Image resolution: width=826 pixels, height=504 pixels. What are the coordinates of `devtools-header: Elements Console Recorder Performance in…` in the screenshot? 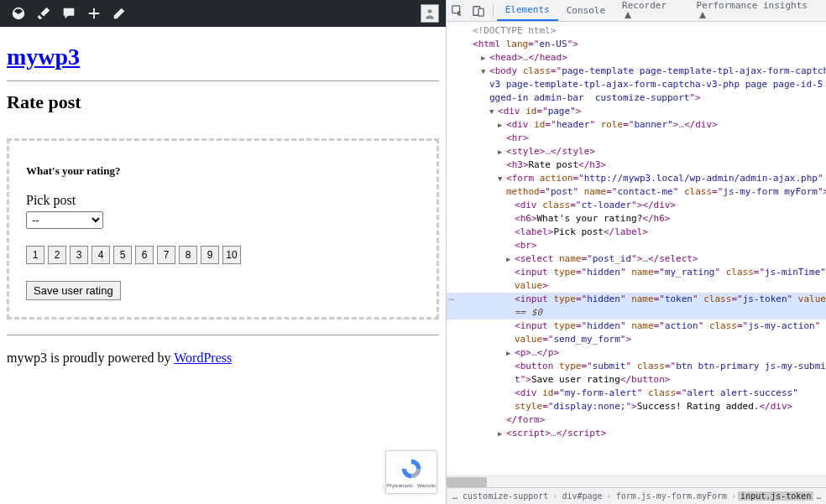 It's located at (636, 11).